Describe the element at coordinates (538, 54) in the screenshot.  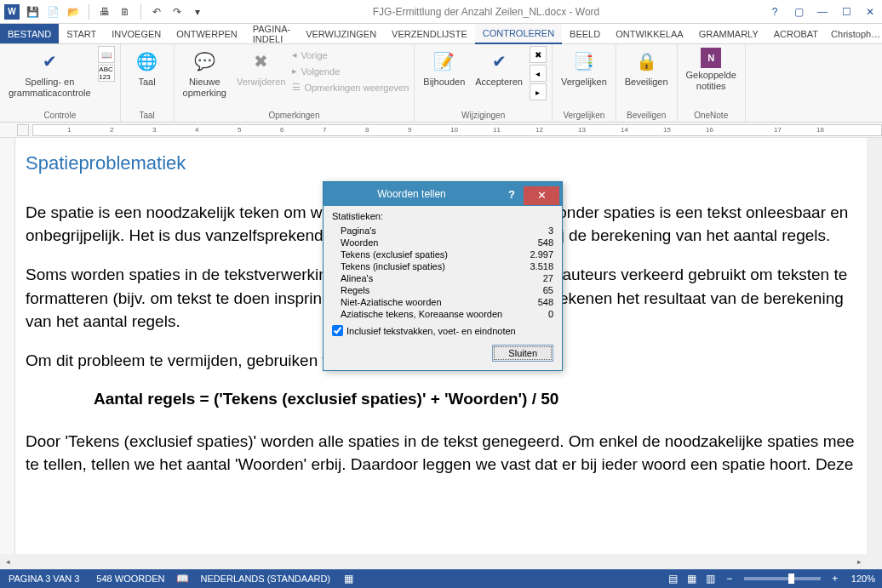
I see `reject-icon: ✖` at that location.